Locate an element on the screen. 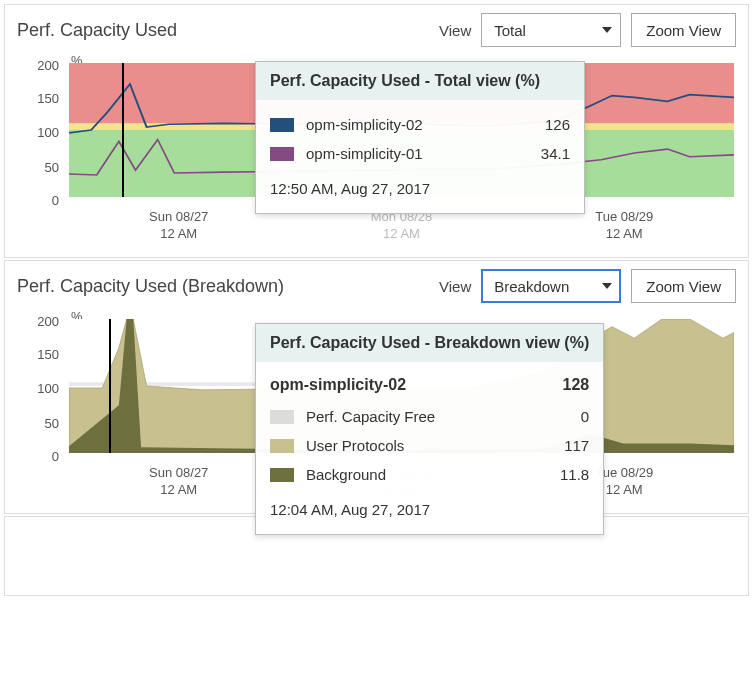  tooltip-node-total: 128 is located at coordinates (576, 385).